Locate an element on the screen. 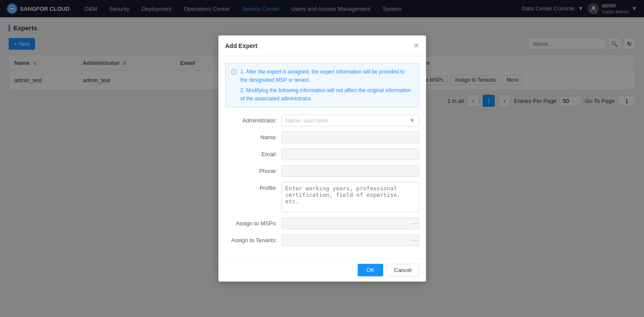  assign-tenants-ellipsis-icon: ··· is located at coordinates (415, 240).